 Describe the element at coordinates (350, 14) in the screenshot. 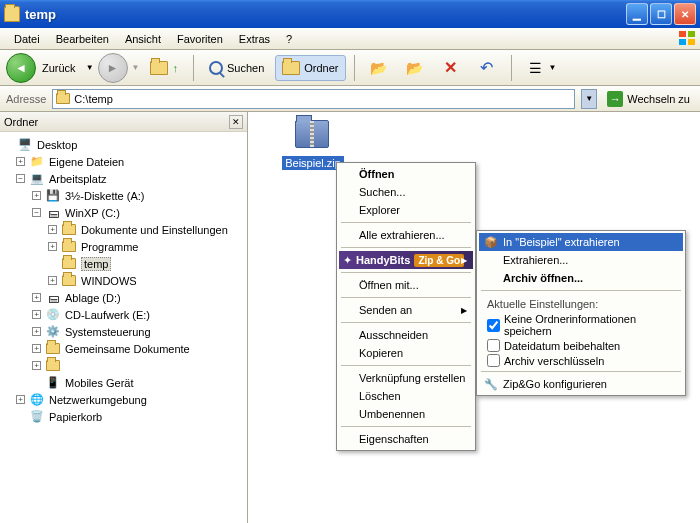

I see `window-titlebar: temp ▁ ☐ ✕` at that location.